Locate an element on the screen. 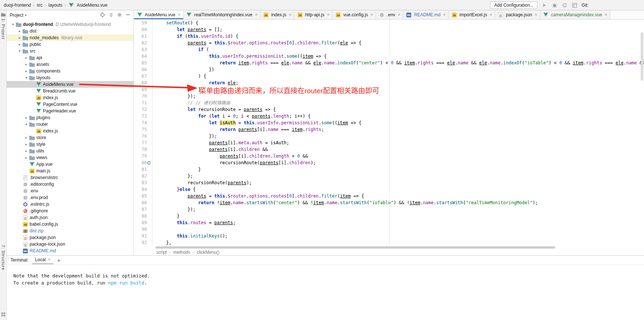 The image size is (644, 320). line-number: 81 is located at coordinates (143, 169).